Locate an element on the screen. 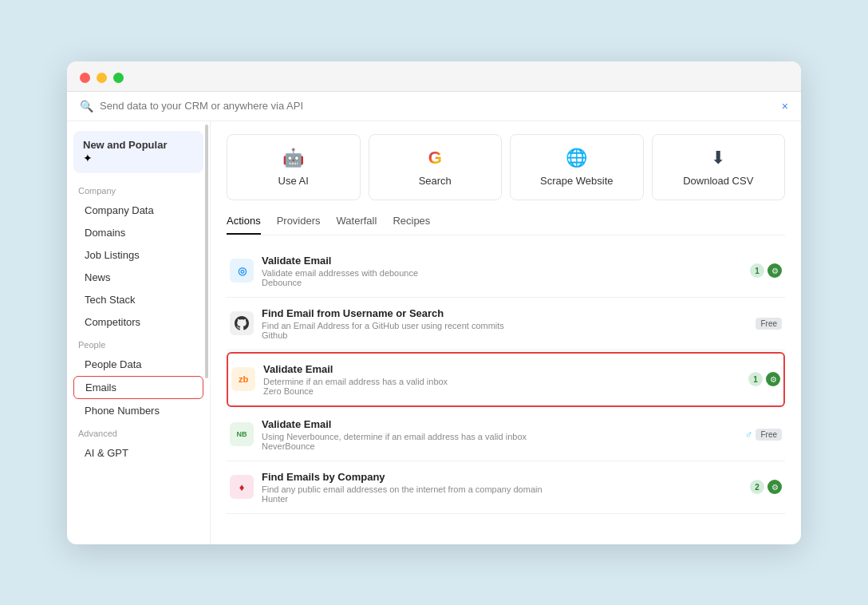  action-provider: Debounce is located at coordinates (503, 283).